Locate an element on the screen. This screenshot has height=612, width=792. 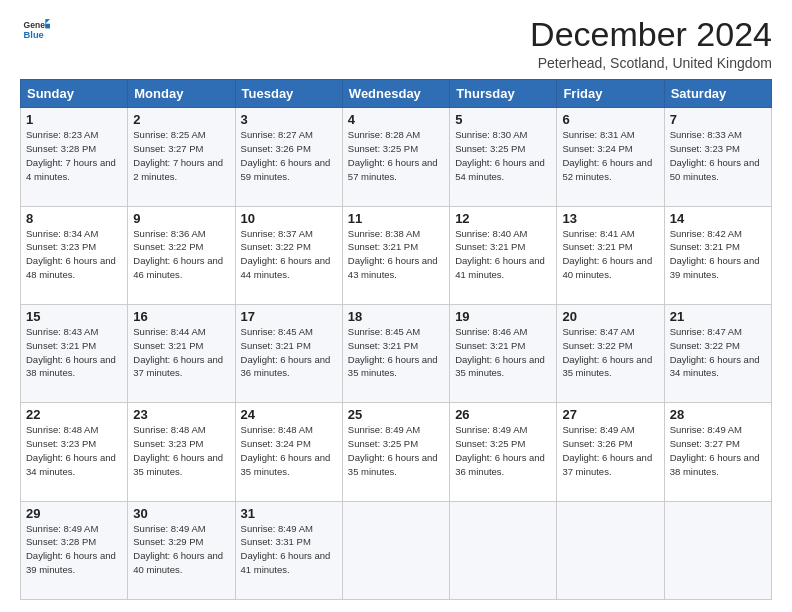
day-info: Sunrise: 8:25 AMSunset: 3:27 PMDaylight:… is located at coordinates (181, 156).